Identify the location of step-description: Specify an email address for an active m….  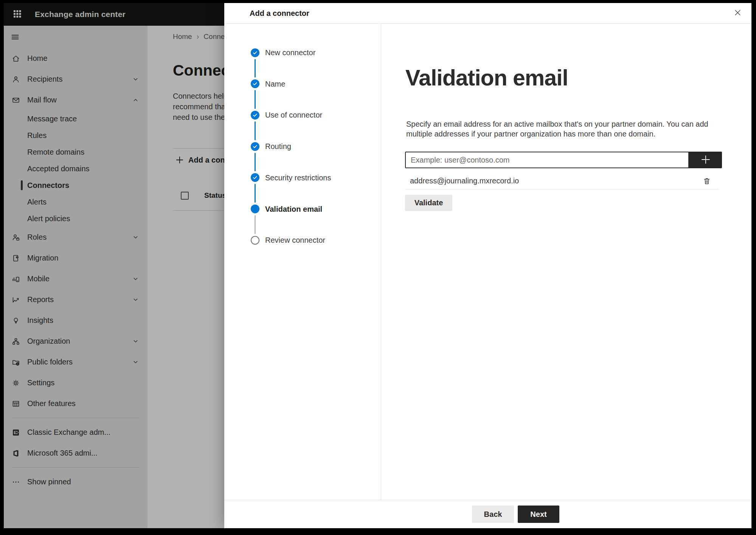
(565, 129).